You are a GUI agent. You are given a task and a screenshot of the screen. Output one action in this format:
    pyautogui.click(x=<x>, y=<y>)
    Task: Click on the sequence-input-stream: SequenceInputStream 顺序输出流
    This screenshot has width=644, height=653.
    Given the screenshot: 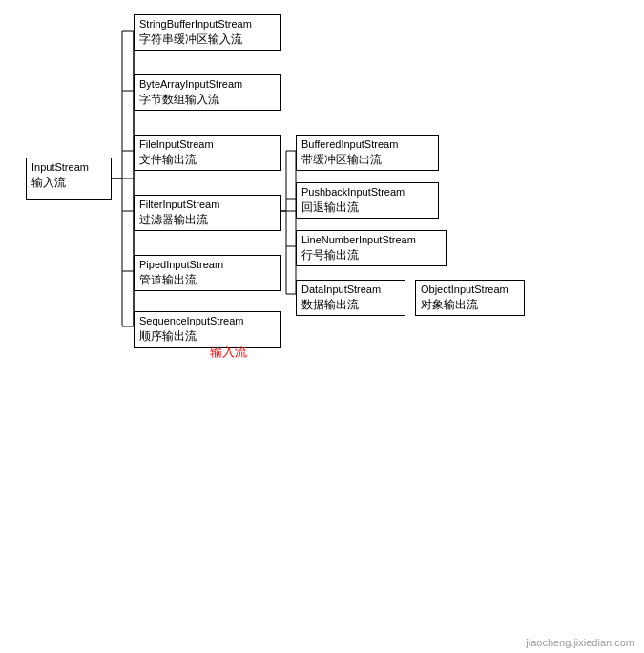 What is the action you would take?
    pyautogui.click(x=208, y=329)
    